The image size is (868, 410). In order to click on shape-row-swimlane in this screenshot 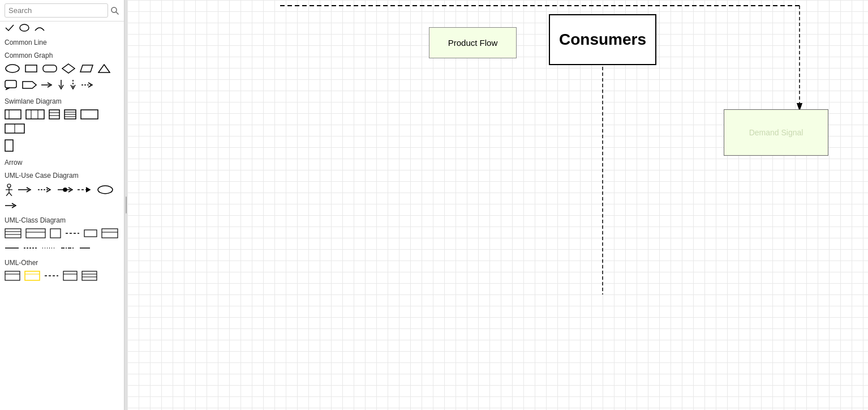, I will do `click(62, 122)`.